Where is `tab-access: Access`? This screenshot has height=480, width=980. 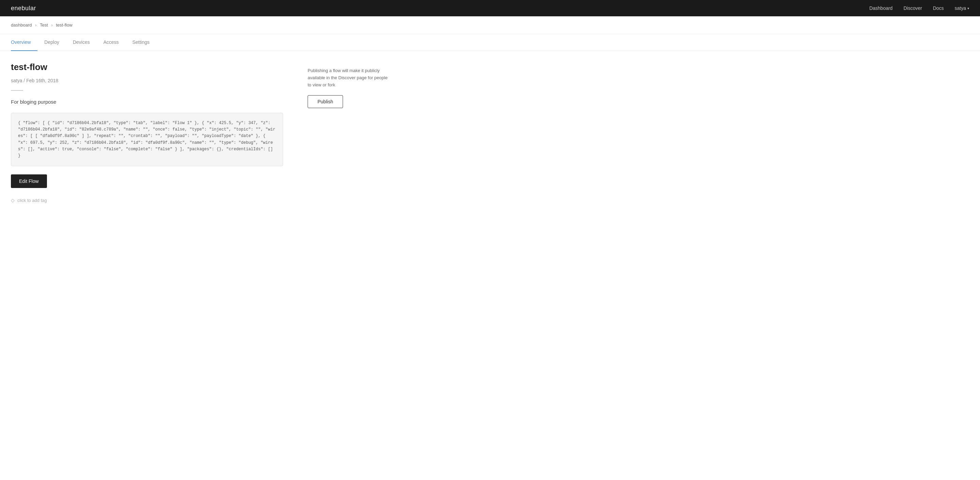
tab-access: Access is located at coordinates (111, 43).